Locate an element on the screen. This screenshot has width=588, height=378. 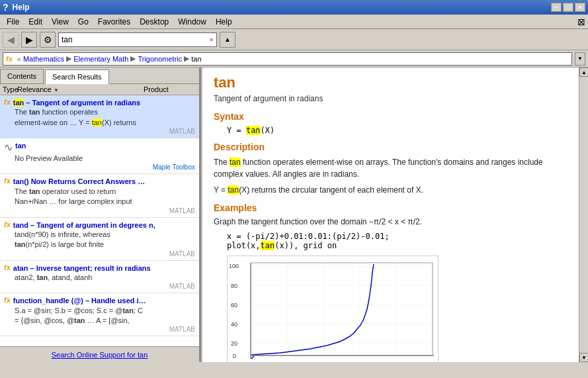
page-subtitle: Tangent of argument in radians is located at coordinates (391, 99).